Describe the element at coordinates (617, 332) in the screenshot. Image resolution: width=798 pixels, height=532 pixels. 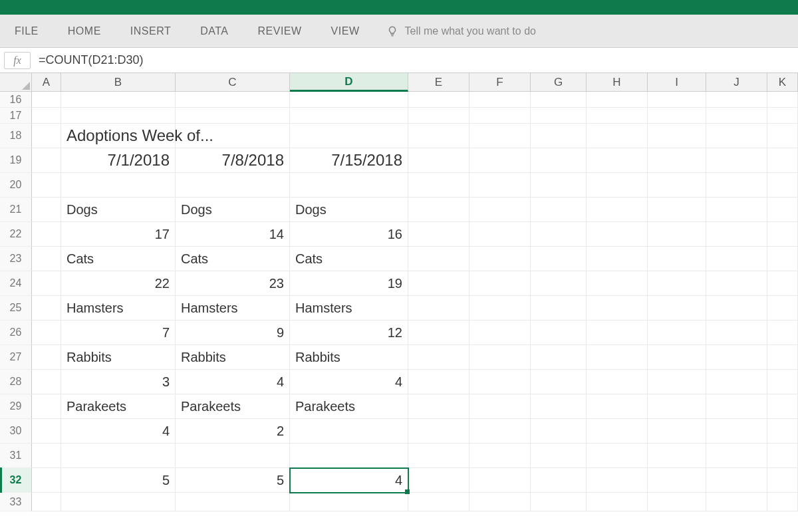
I see `cell-H26` at that location.